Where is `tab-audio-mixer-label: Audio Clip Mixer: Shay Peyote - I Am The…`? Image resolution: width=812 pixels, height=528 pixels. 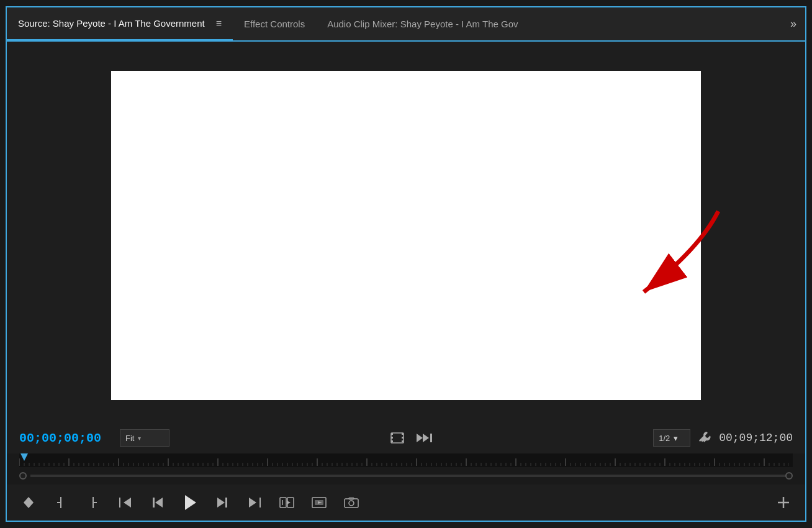 tab-audio-mixer-label: Audio Clip Mixer: Shay Peyote - I Am The… is located at coordinates (422, 24).